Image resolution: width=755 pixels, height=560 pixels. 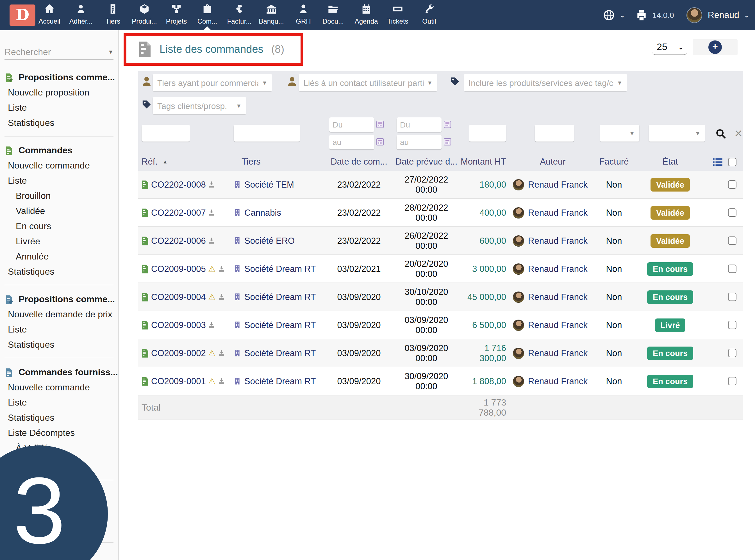 What do you see at coordinates (270, 241) in the screenshot?
I see `company-link: Société ERO` at bounding box center [270, 241].